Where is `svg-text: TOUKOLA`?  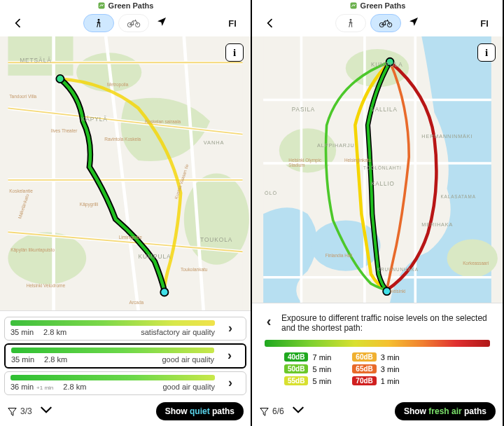
svg-text: TOUKOLA is located at coordinates (216, 240).